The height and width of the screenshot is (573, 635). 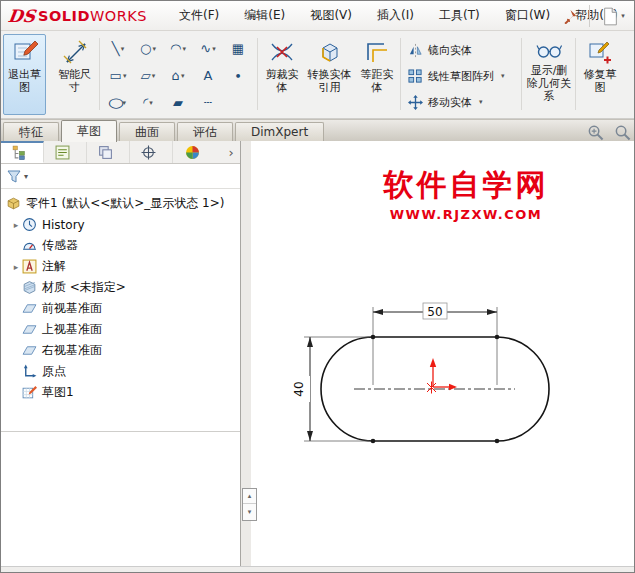 What do you see at coordinates (396, 16) in the screenshot?
I see `menu-insert: 插入(I)` at bounding box center [396, 16].